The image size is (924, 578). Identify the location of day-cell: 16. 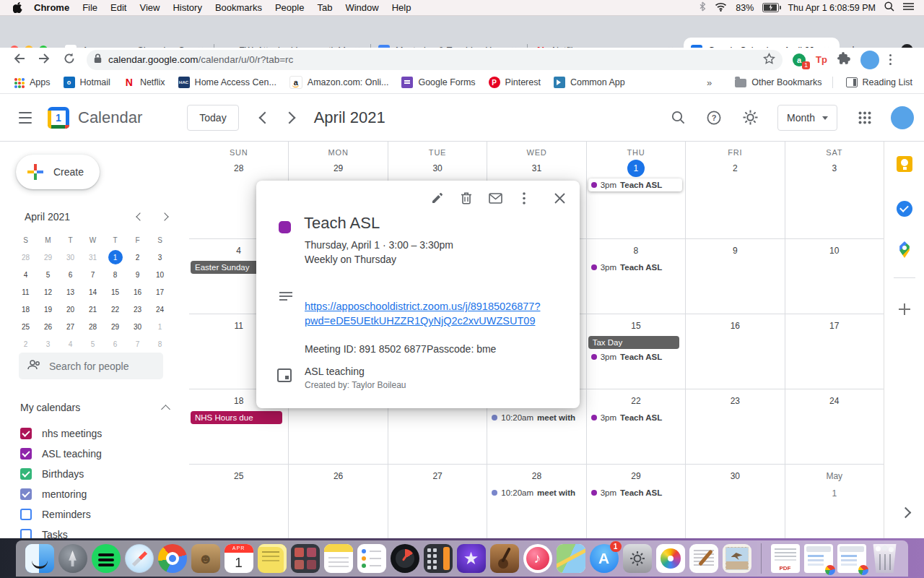
(735, 352).